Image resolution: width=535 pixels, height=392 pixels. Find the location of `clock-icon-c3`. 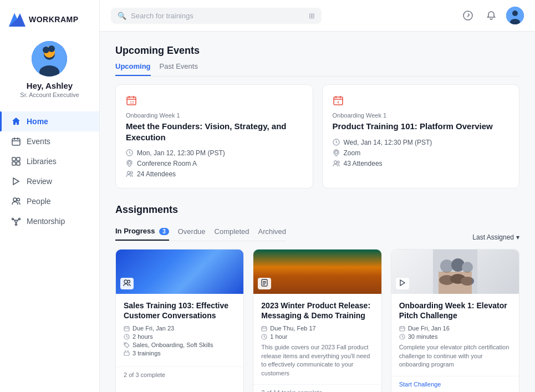

clock-icon-c3 is located at coordinates (402, 337).